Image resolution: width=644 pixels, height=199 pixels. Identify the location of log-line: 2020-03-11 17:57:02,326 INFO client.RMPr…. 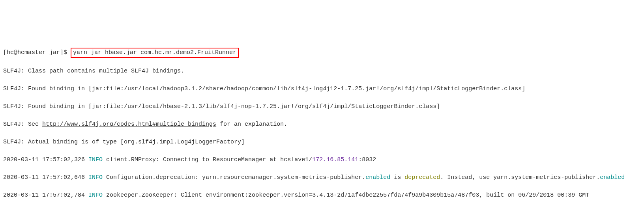
(322, 160).